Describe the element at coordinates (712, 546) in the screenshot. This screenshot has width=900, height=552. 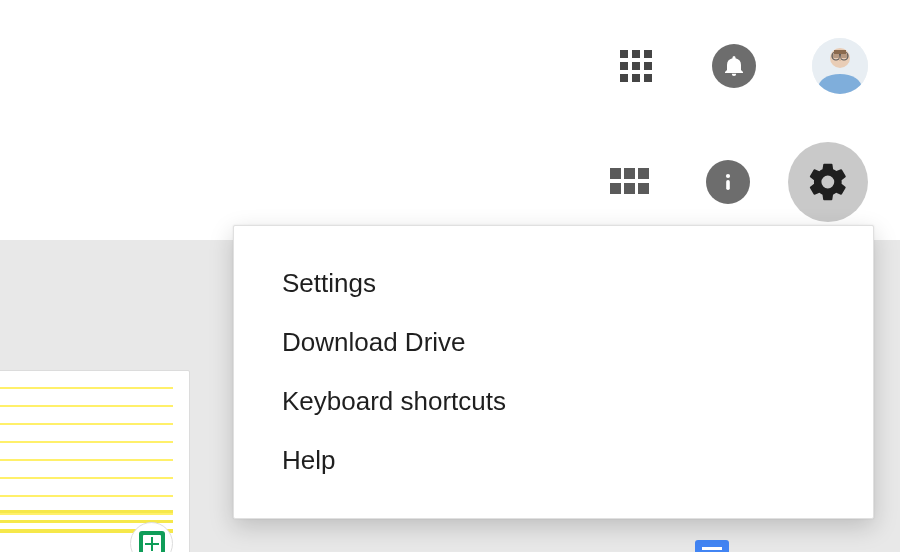
I see `docs-icon` at that location.